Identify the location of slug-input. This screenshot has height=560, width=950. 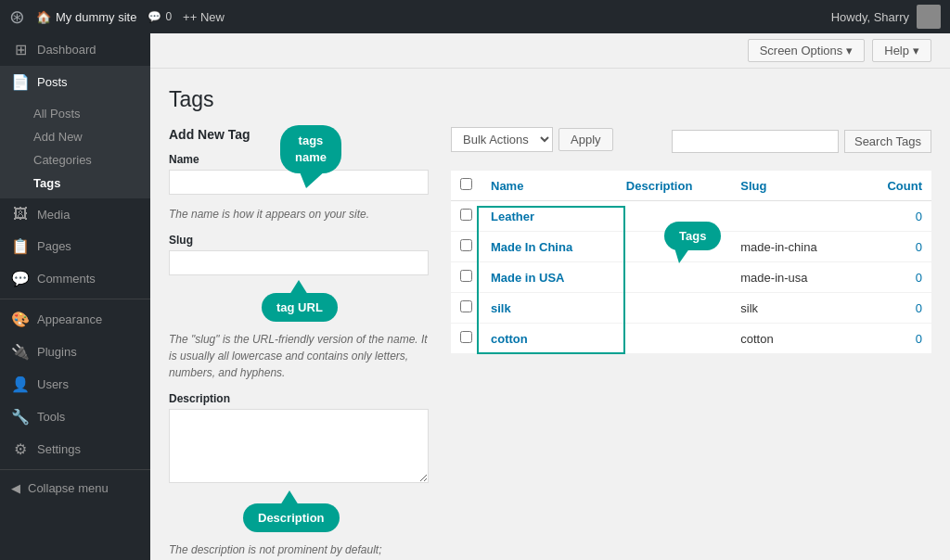
(299, 263).